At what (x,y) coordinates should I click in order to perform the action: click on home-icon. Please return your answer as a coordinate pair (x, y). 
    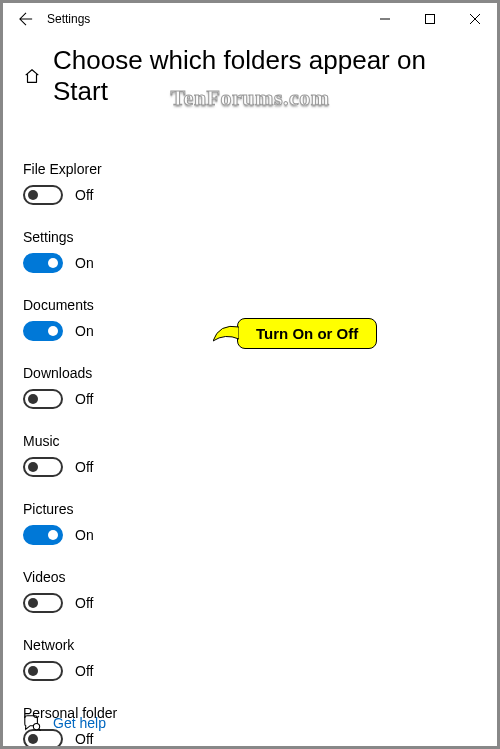
    Looking at the image, I should click on (32, 76).